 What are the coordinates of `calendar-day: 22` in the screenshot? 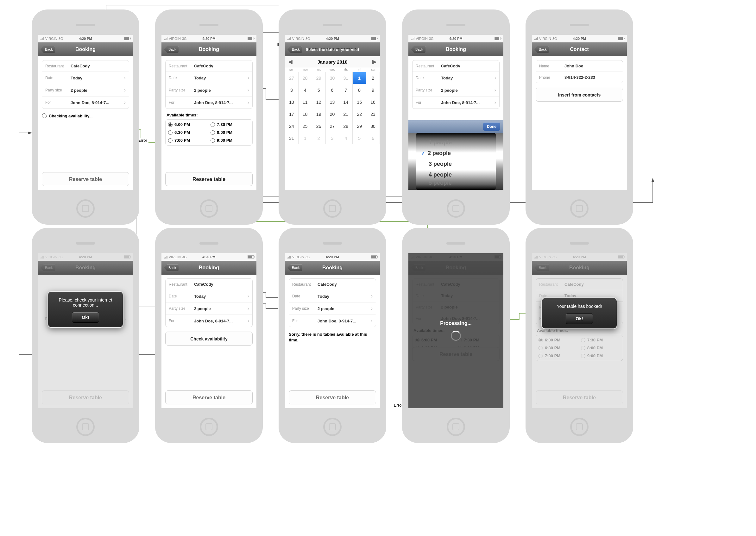 It's located at (360, 114).